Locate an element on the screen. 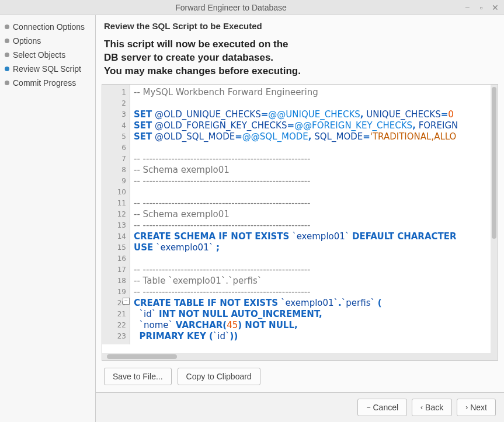 Image resolution: width=504 pixels, height=422 pixels. code-line: `nome` VARCHAR(45) NOT NULL, is located at coordinates (314, 326).